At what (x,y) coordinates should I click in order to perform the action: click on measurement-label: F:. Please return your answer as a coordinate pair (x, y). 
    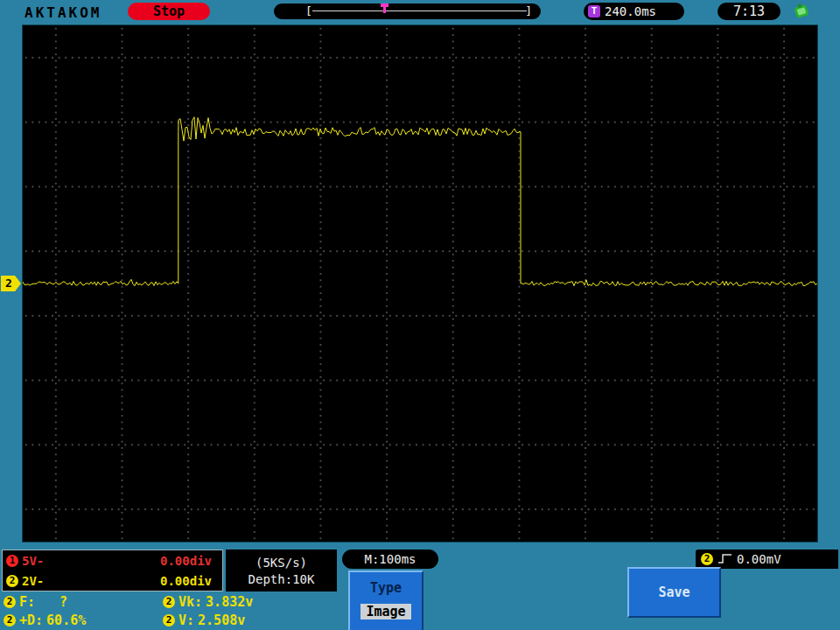
    Looking at the image, I should click on (27, 602).